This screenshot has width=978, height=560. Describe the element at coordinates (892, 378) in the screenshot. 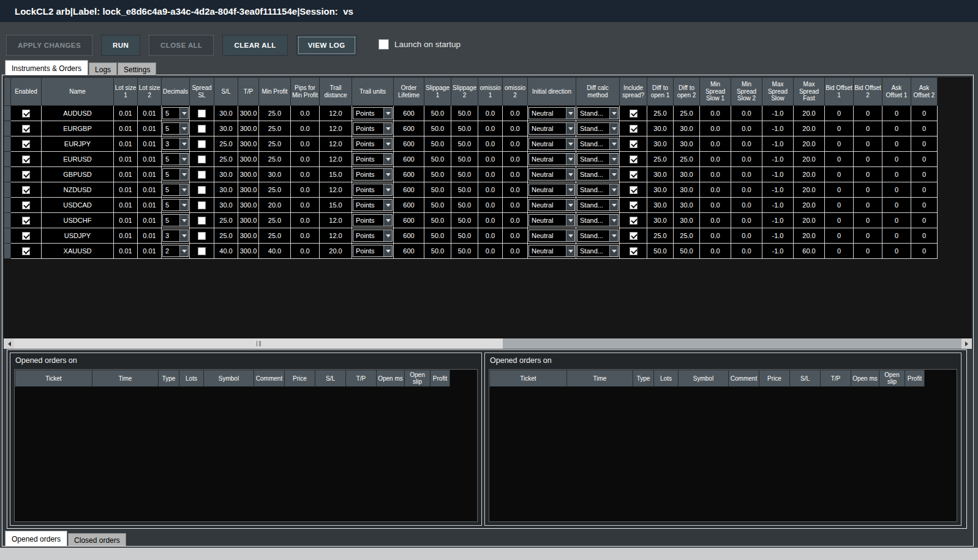

I see `orders-column-header-open-slip: Open slip` at that location.